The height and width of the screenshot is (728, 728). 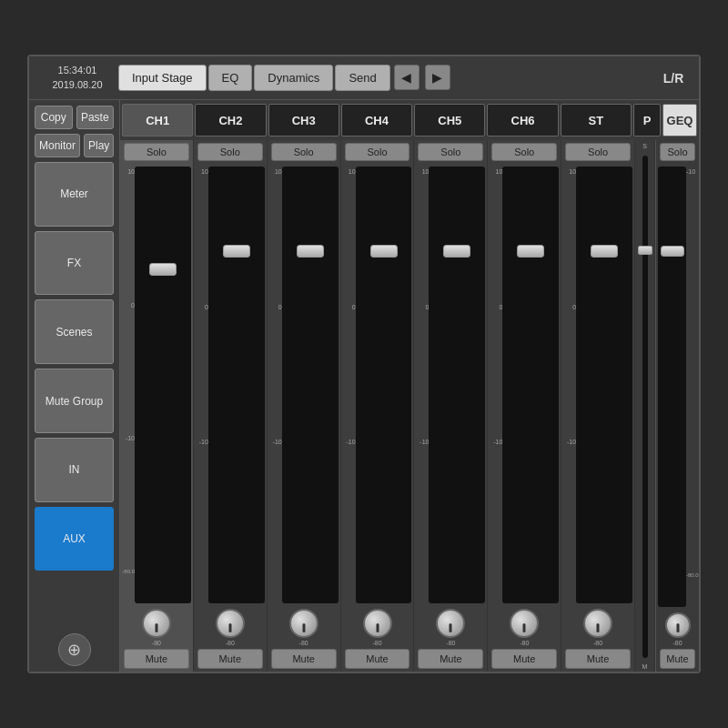 What do you see at coordinates (677, 642) in the screenshot?
I see `lr-knob-label: -80` at bounding box center [677, 642].